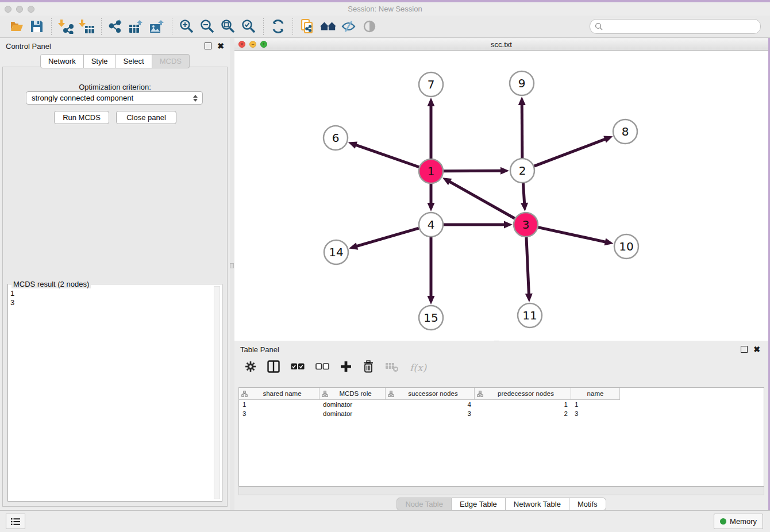  I want to click on export-network-icon, so click(116, 26).